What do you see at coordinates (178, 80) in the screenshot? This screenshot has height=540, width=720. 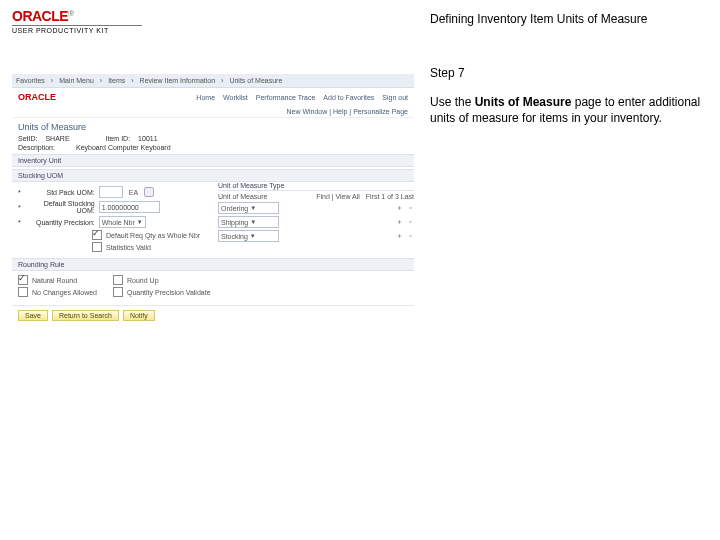 I see `tab-review-item: Review Item Information` at bounding box center [178, 80].